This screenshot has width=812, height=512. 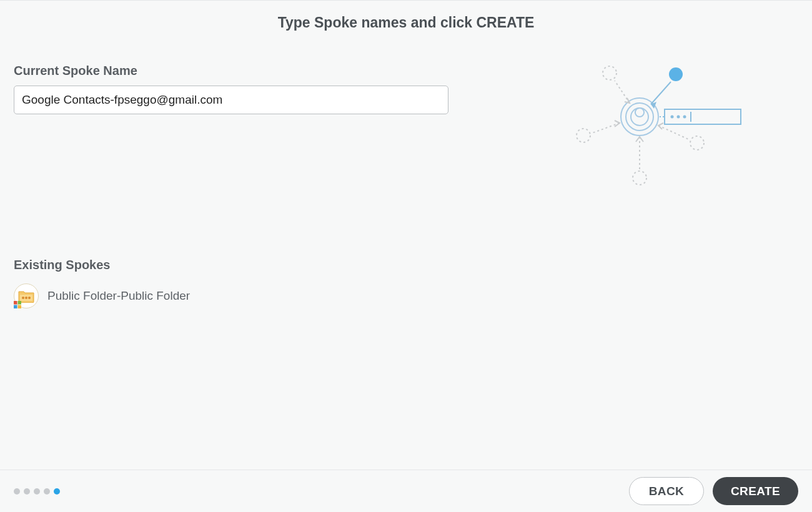 I want to click on page-title: Type Spoke names and click CREATE, so click(x=406, y=22).